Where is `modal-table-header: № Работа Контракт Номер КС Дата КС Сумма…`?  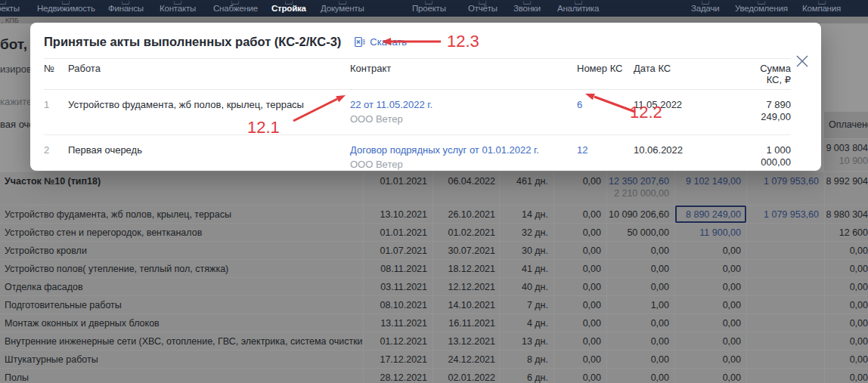
modal-table-header: № Работа Контракт Номер КС Дата КС Сумма… is located at coordinates (417, 74).